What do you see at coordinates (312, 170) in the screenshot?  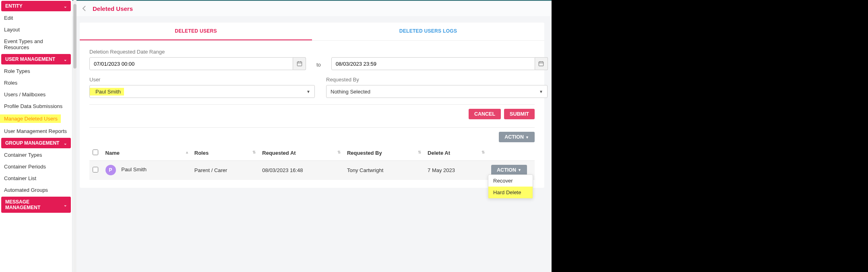 I see `table-row: P Paul Smith Parent / Carer 08/03/2023 1…` at bounding box center [312, 170].